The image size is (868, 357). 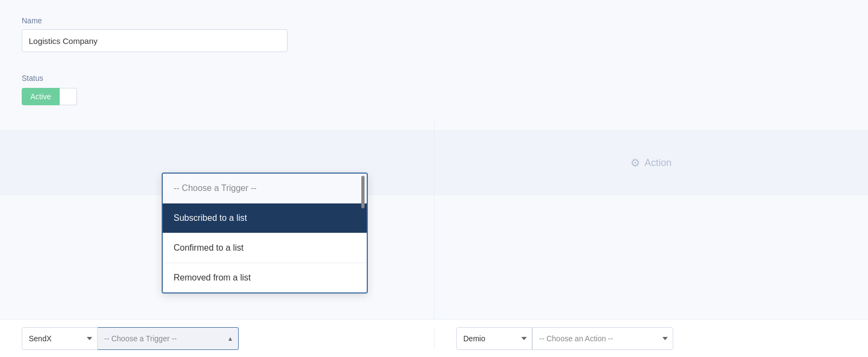 What do you see at coordinates (60, 339) in the screenshot?
I see `platform-select-wrapper: SendX` at bounding box center [60, 339].